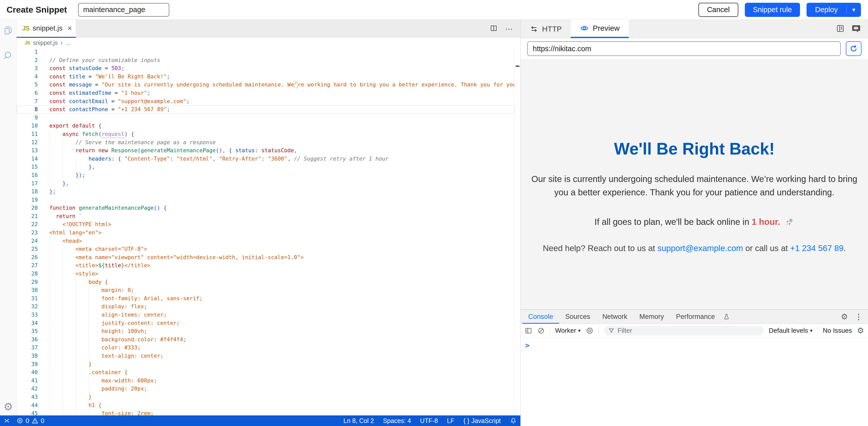 The height and width of the screenshot is (426, 868). I want to click on log-levels-dropdown: Default levels ▾, so click(790, 331).